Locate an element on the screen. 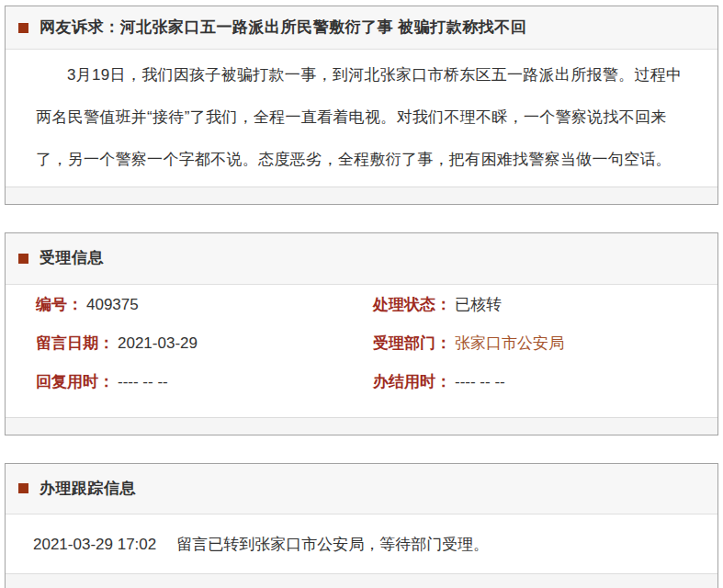 This screenshot has height=588, width=723. field-status: 处理状态：已核转 is located at coordinates (537, 305).